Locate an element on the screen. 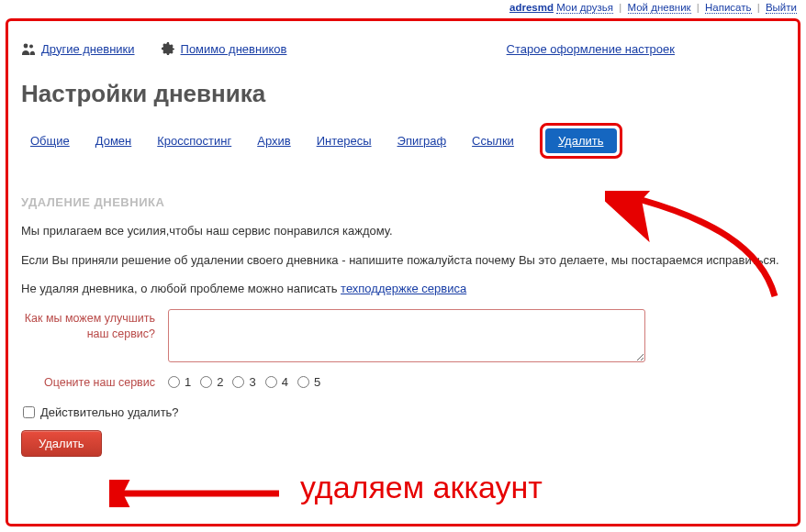 This screenshot has height=532, width=806. tab-interests: Интересы is located at coordinates (344, 141).